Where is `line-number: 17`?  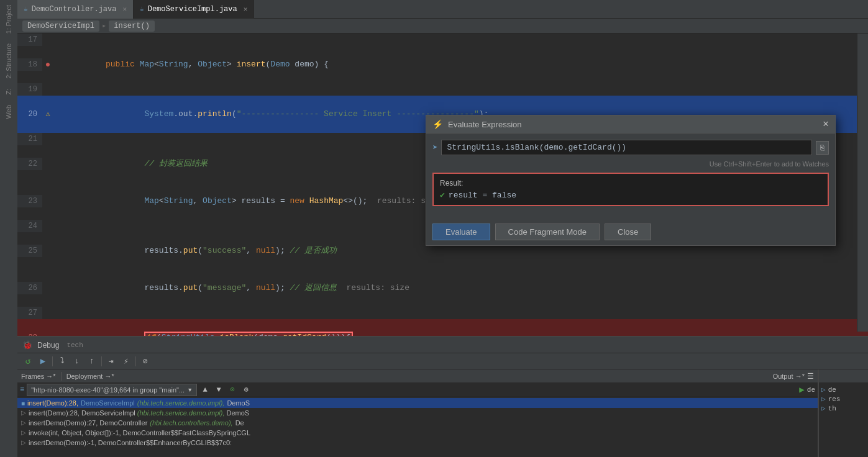 line-number: 17 is located at coordinates (30, 40).